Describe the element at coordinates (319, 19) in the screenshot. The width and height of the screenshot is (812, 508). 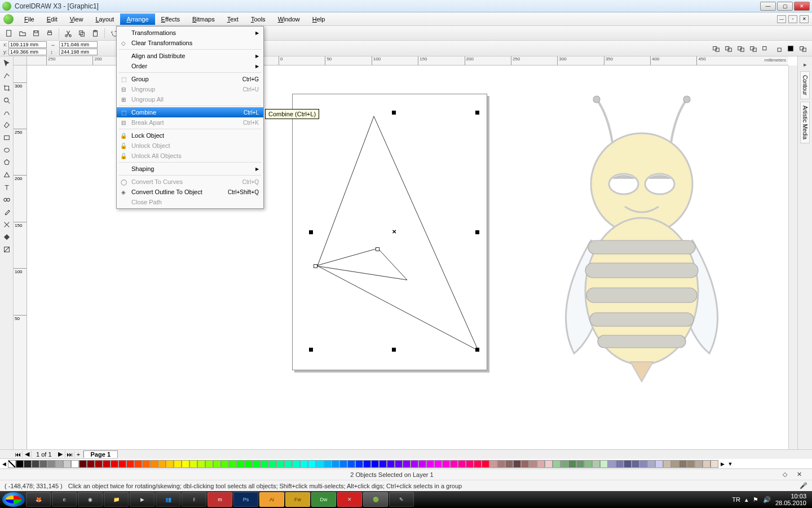
I see `menu-help: Help` at that location.